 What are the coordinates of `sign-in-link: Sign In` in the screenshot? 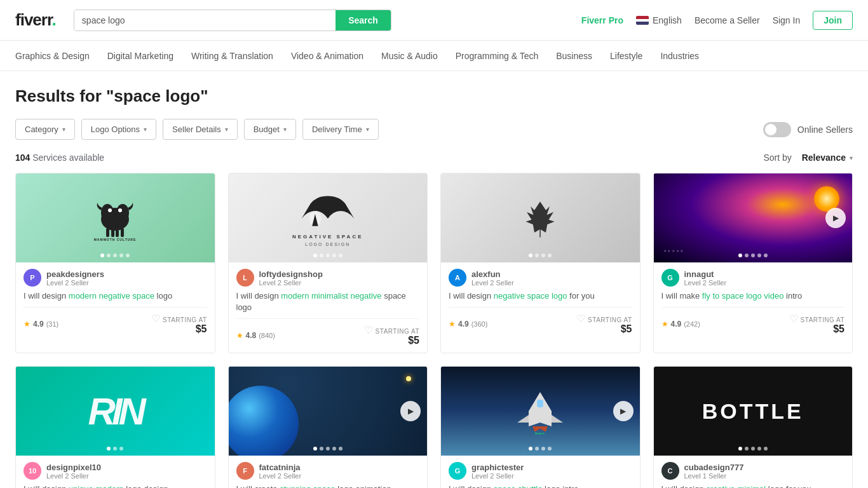 It's located at (787, 20).